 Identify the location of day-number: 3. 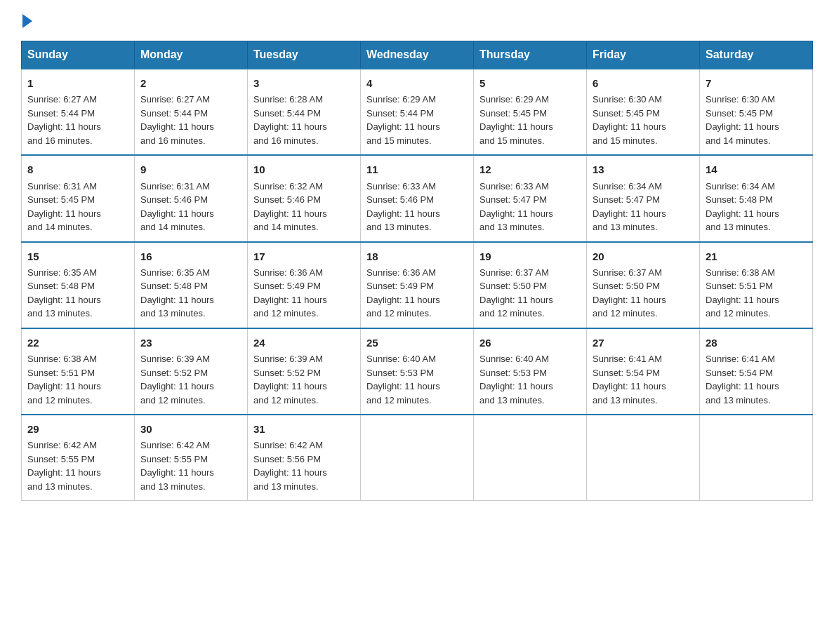
(304, 83).